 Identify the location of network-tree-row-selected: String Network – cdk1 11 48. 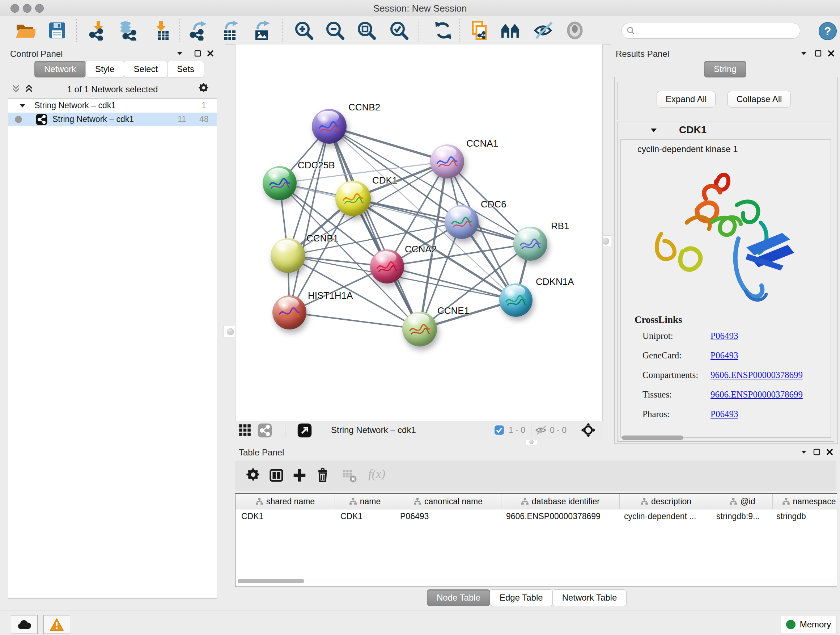
(112, 119).